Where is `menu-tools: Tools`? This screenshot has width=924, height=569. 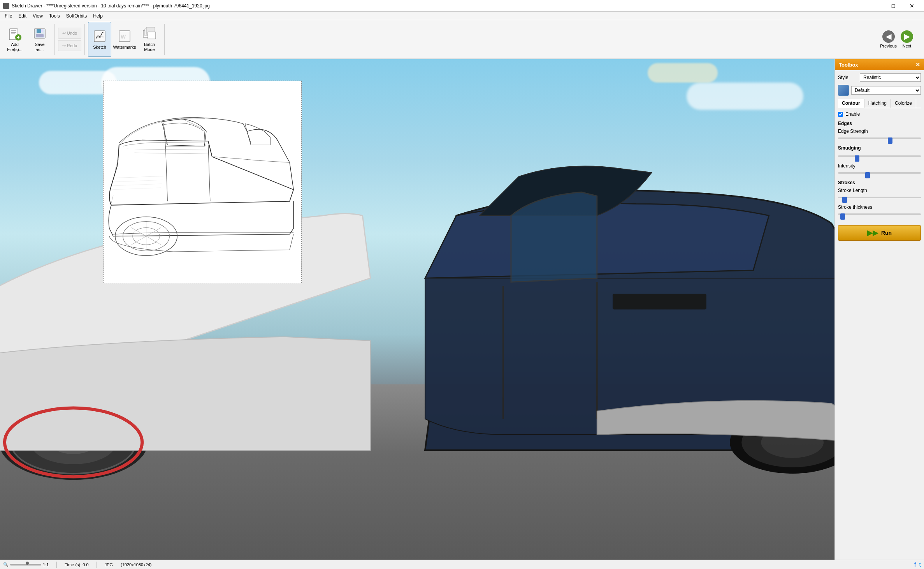 menu-tools: Tools is located at coordinates (54, 16).